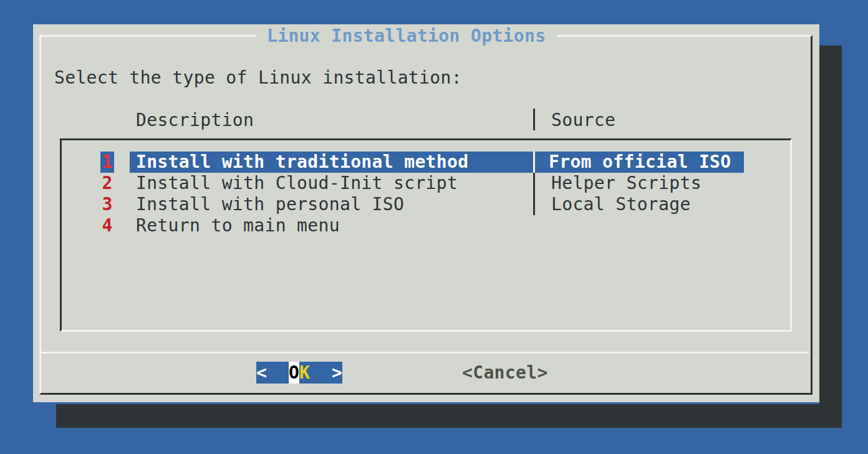 The height and width of the screenshot is (454, 868). What do you see at coordinates (427, 226) in the screenshot?
I see `menu-item-return-main-menu: 4 Return to main menu` at bounding box center [427, 226].